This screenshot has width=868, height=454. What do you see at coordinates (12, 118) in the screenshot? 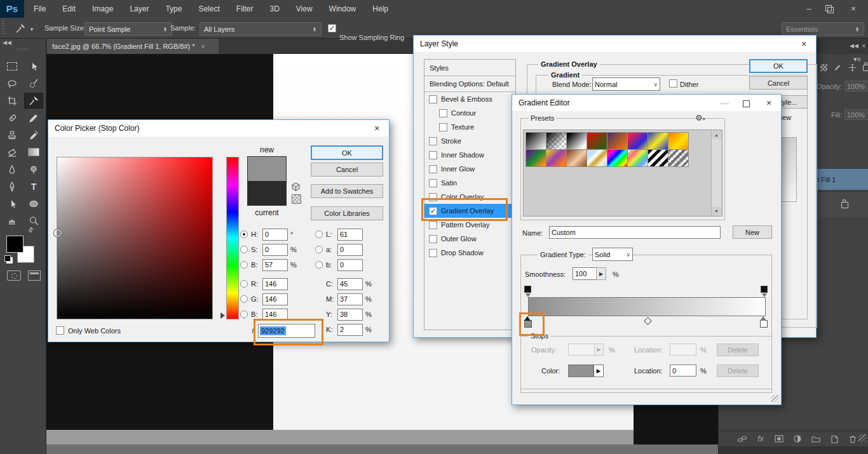
I see `spot-healing-brush-tool` at bounding box center [12, 118].